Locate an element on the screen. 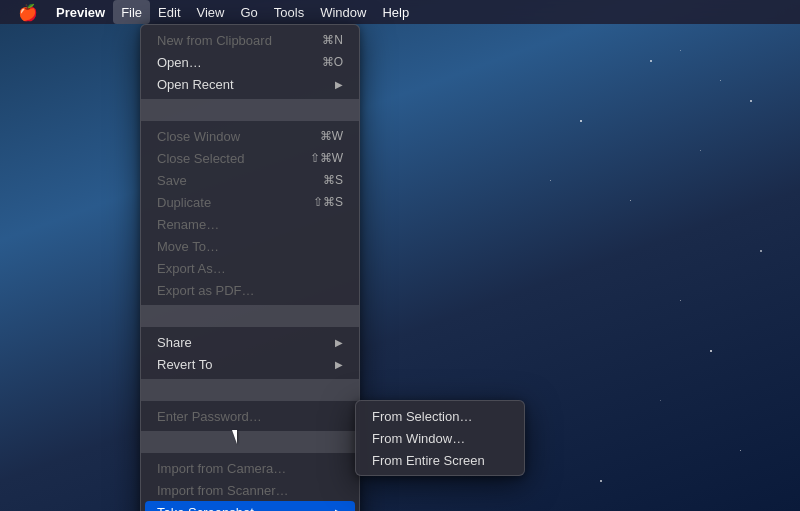 The height and width of the screenshot is (511, 800). menubar-tools-label: Tools is located at coordinates (289, 12).